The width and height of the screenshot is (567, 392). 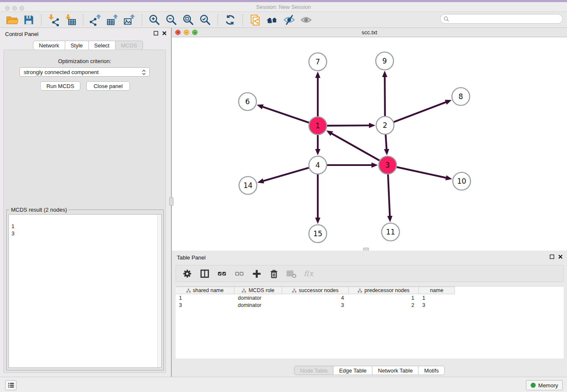 I want to click on add-row-button, so click(x=256, y=273).